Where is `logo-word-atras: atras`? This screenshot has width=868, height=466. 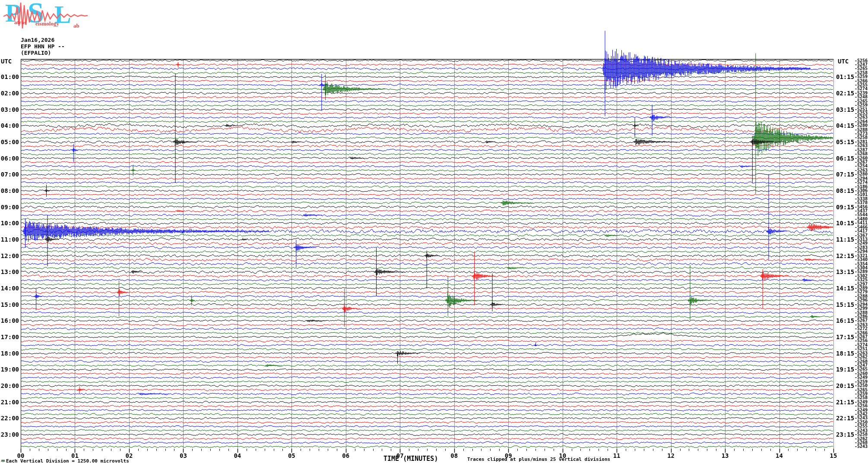
logo-word-atras: atras is located at coordinates (20, 22).